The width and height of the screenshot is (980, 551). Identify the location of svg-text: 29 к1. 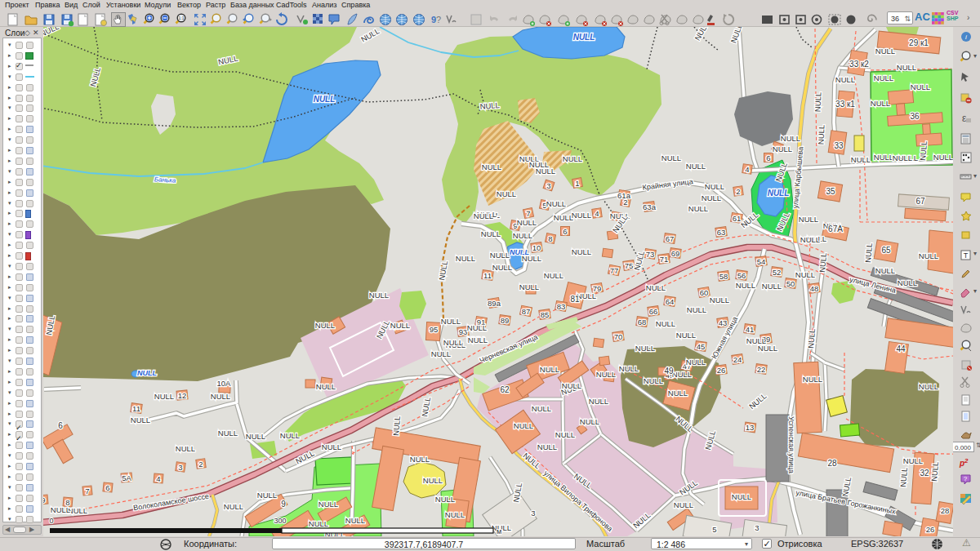
(919, 42).